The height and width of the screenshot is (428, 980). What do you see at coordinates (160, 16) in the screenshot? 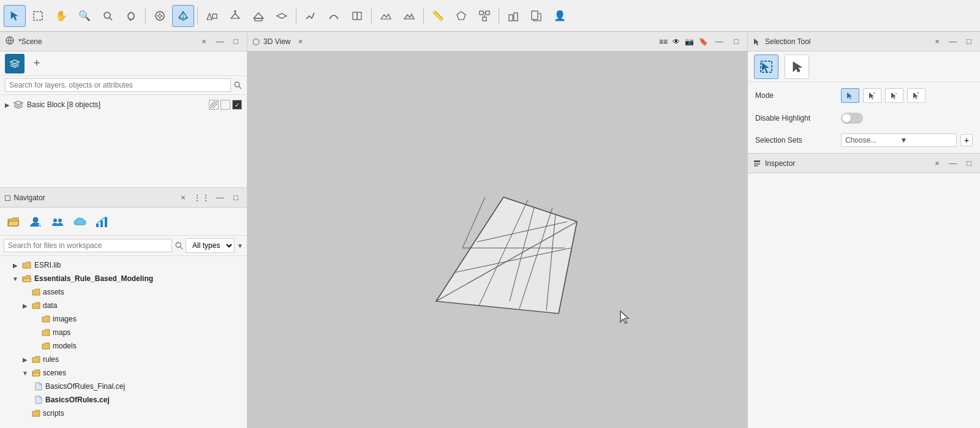
I see `navigate-mode-btn` at bounding box center [160, 16].